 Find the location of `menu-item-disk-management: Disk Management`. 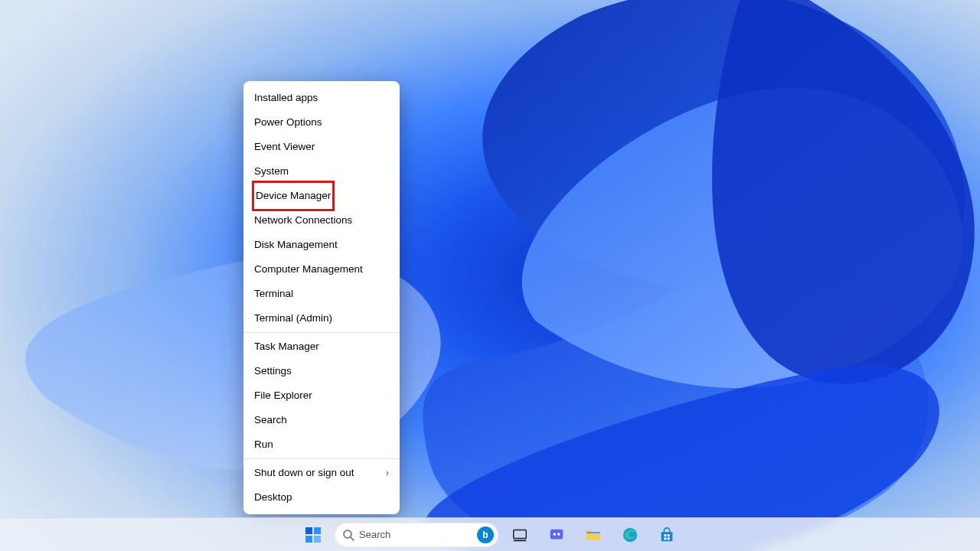

menu-item-disk-management: Disk Management is located at coordinates (322, 245).